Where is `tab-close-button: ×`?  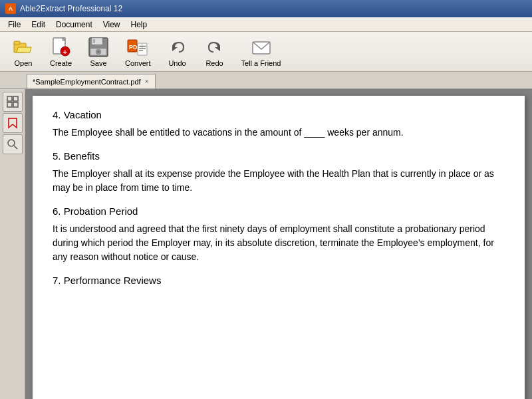
tab-close-button: × is located at coordinates (147, 81).